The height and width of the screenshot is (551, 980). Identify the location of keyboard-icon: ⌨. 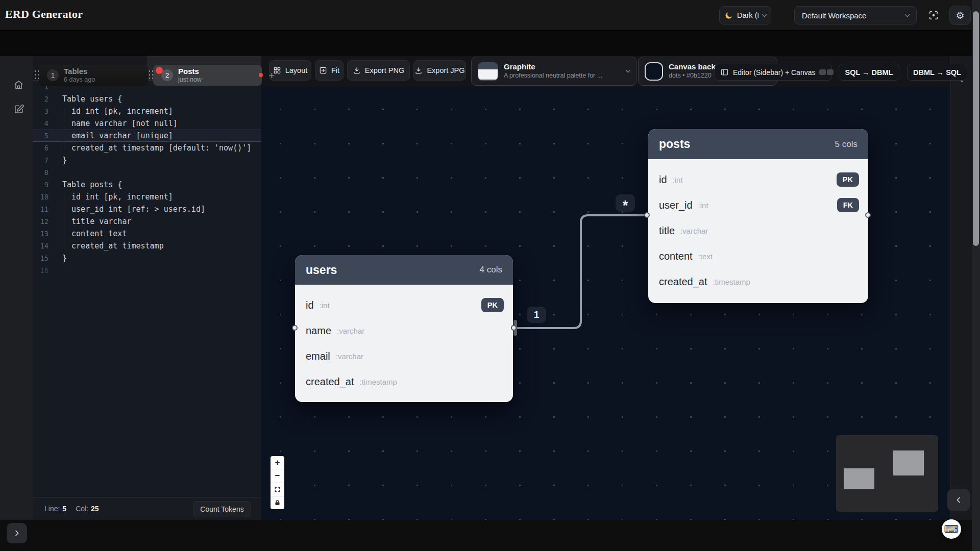
(951, 529).